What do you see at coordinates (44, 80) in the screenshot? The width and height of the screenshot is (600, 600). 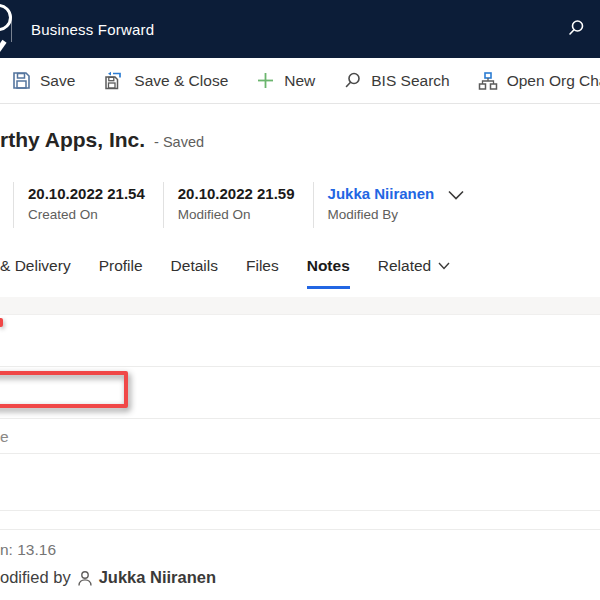 I see `save-button: Save` at bounding box center [44, 80].